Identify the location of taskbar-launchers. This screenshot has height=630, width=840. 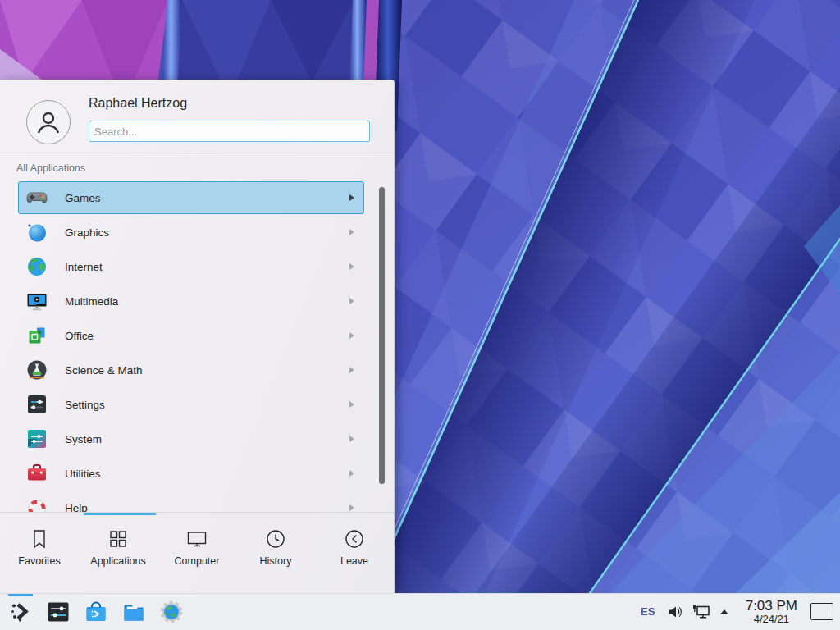
(96, 612).